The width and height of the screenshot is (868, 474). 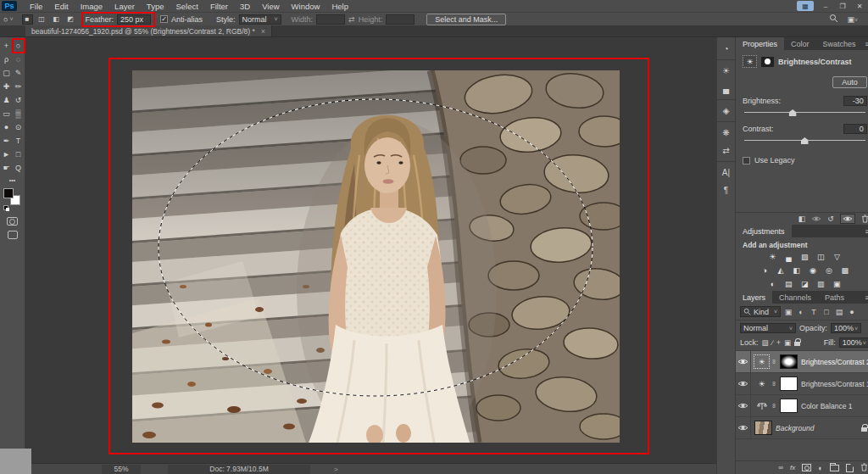 What do you see at coordinates (12, 221) in the screenshot?
I see `quick-mask-mode-button` at bounding box center [12, 221].